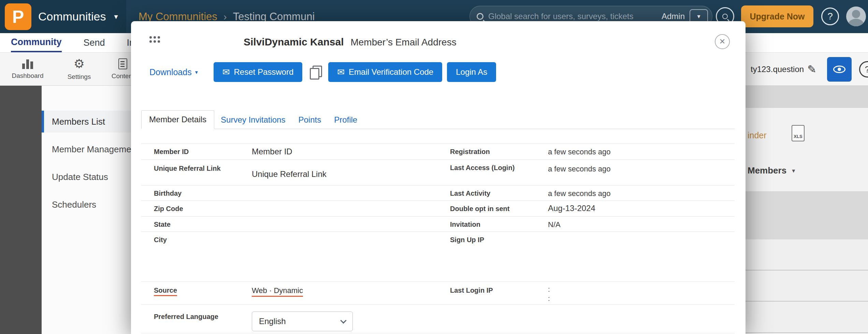 The height and width of the screenshot is (334, 868). What do you see at coordinates (777, 69) in the screenshot?
I see `community-domain-text: ty123.question` at bounding box center [777, 69].